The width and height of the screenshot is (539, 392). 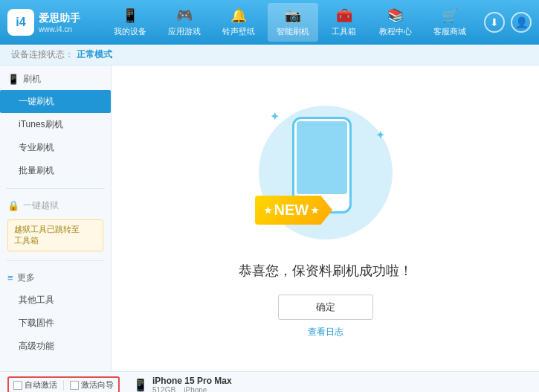 I want to click on activate-guide-checkbox, so click(x=74, y=385).